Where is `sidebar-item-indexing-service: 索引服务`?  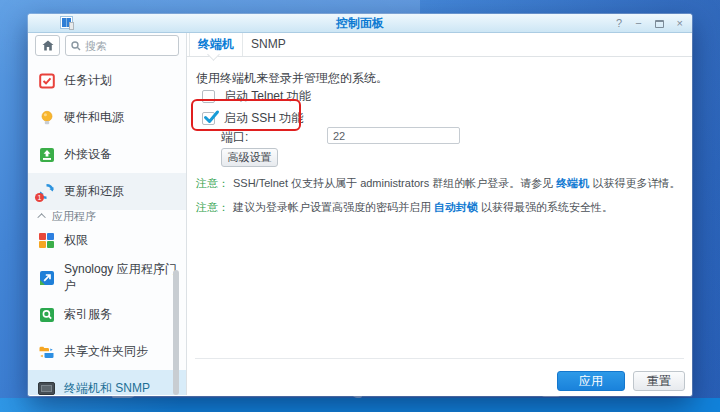 sidebar-item-indexing-service: 索引服务 is located at coordinates (107, 314).